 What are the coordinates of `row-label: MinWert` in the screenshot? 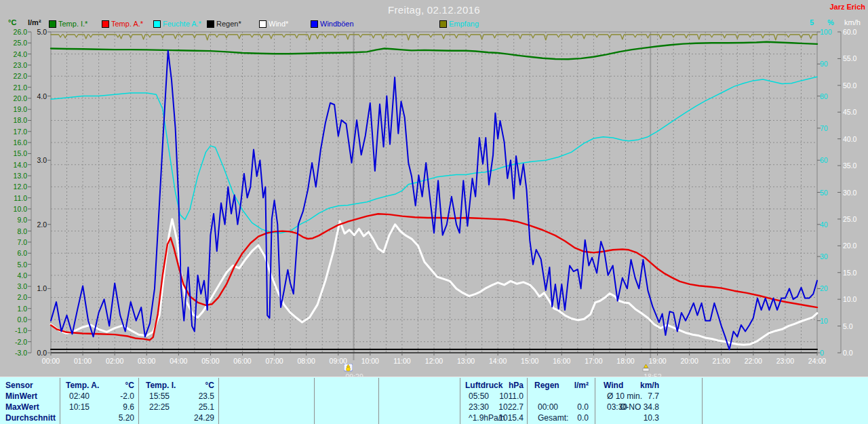 It's located at (22, 396).